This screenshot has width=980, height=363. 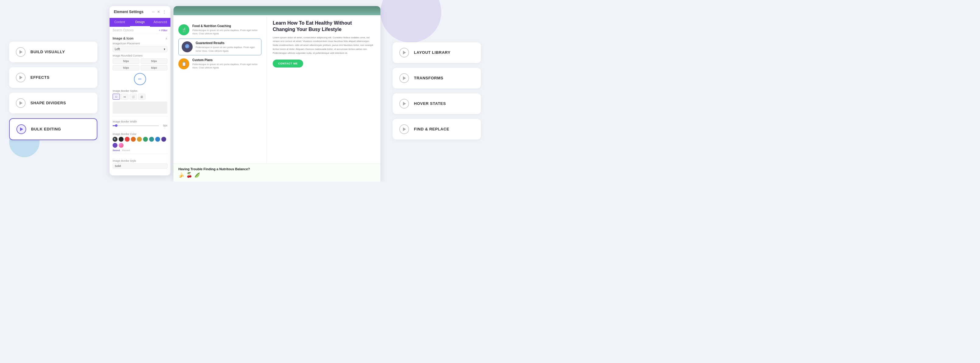 What do you see at coordinates (145, 139) in the screenshot?
I see `swatch-green` at bounding box center [145, 139].